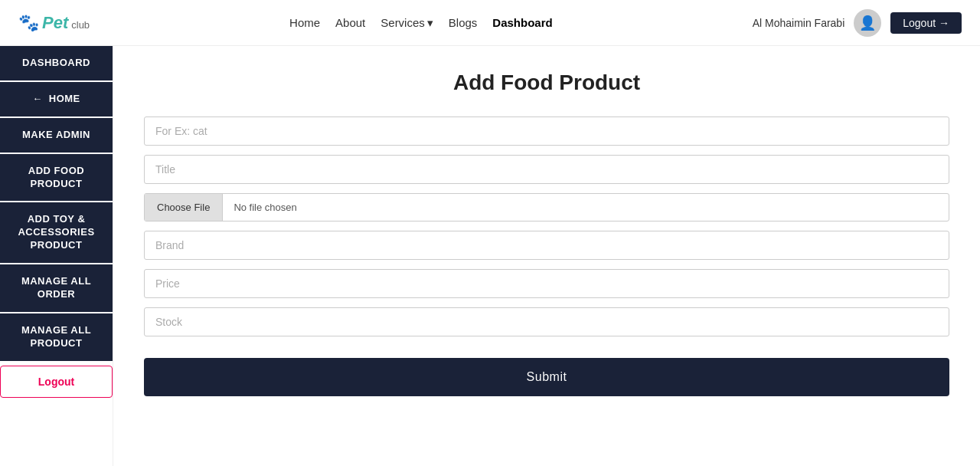 Image resolution: width=980 pixels, height=466 pixels. I want to click on sidebar-btn-manage-product: MANAGE ALL PRODUCT, so click(57, 337).